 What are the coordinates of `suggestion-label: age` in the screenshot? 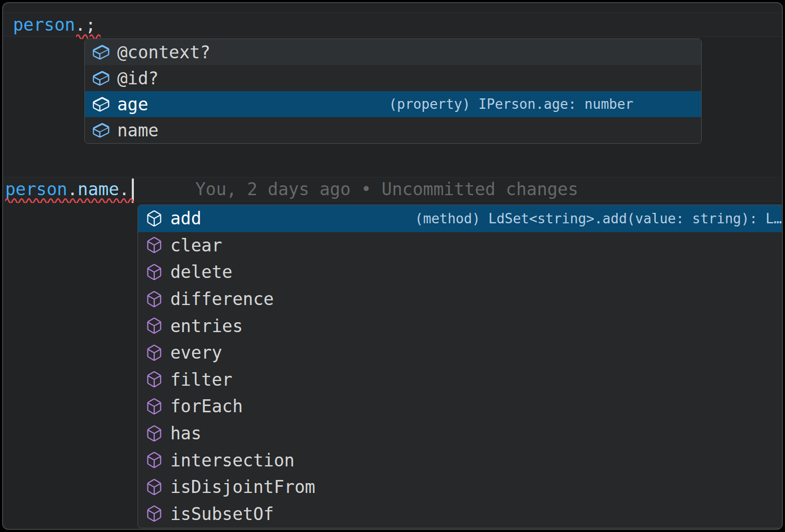 It's located at (133, 104).